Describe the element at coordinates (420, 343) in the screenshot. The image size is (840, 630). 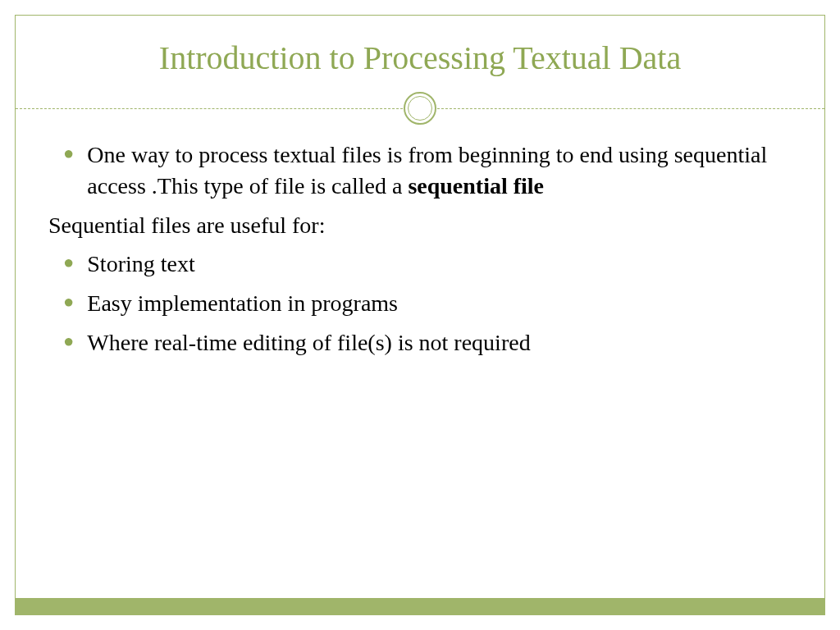
I see `bullet-item: ● Where real-time editing of file(s) is …` at that location.